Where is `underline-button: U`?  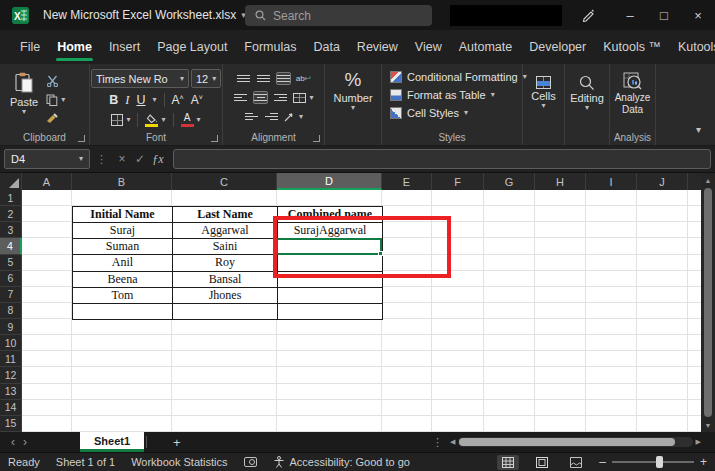 underline-button: U is located at coordinates (140, 100).